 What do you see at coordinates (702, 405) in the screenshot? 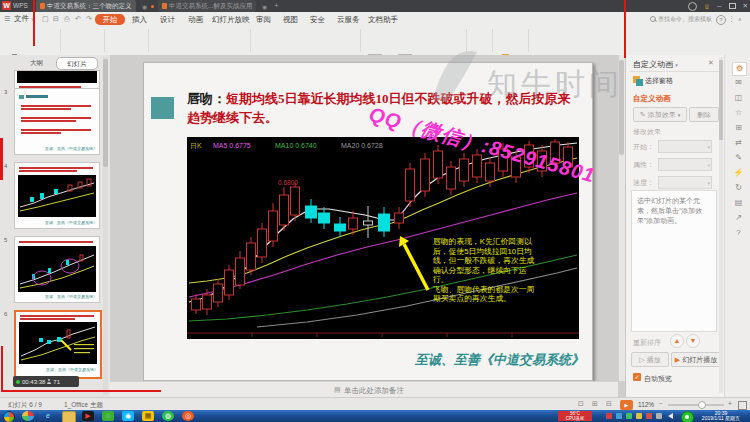
I see `zoom-slider-knob` at bounding box center [702, 405].